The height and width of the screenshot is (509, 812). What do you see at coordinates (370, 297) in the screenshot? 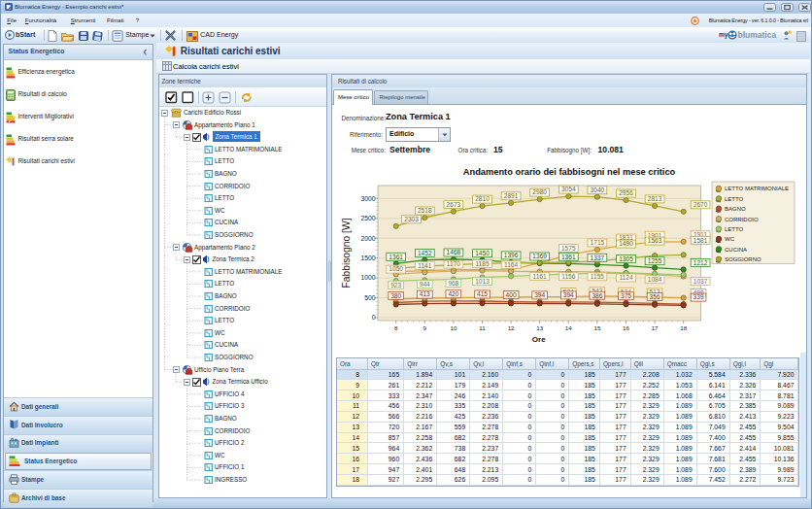
I see `svg-text: 500` at bounding box center [370, 297].